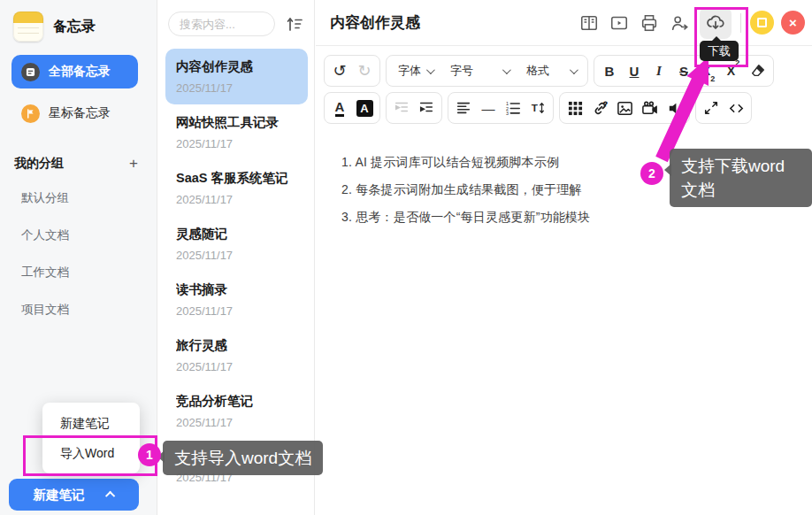 The height and width of the screenshot is (515, 812). What do you see at coordinates (589, 23) in the screenshot?
I see `reading-view-icon` at bounding box center [589, 23].